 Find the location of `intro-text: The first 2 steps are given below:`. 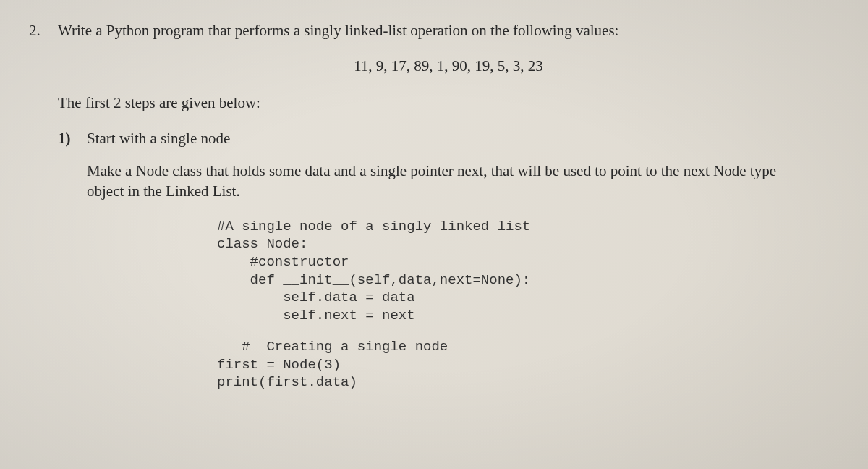

intro-text: The first 2 steps are given below: is located at coordinates (448, 103).